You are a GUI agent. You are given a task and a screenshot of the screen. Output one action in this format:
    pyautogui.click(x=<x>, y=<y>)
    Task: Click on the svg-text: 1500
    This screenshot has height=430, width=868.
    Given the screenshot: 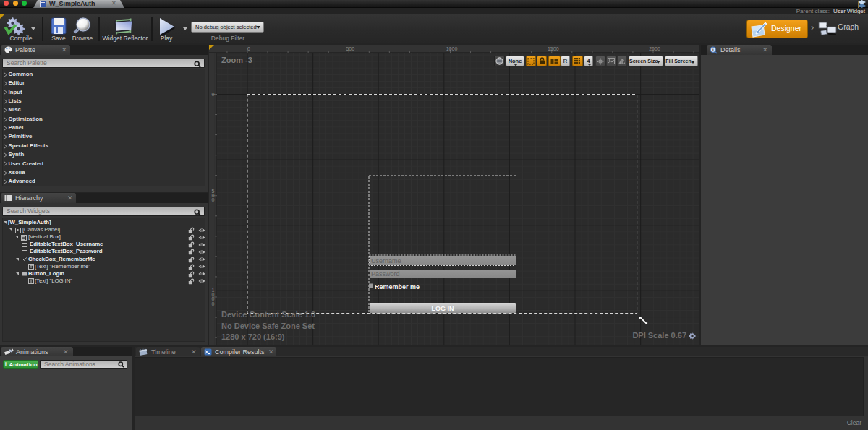 What is the action you would take?
    pyautogui.click(x=553, y=49)
    